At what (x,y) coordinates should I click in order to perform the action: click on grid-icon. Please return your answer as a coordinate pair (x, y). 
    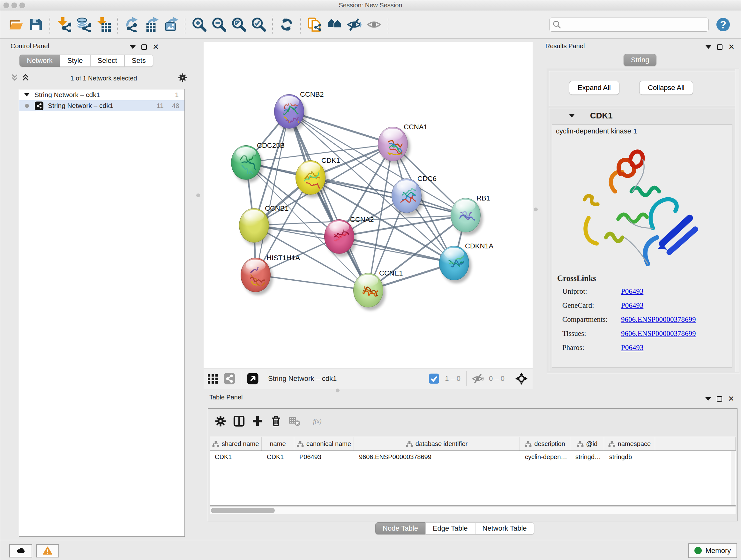
    Looking at the image, I should click on (213, 379).